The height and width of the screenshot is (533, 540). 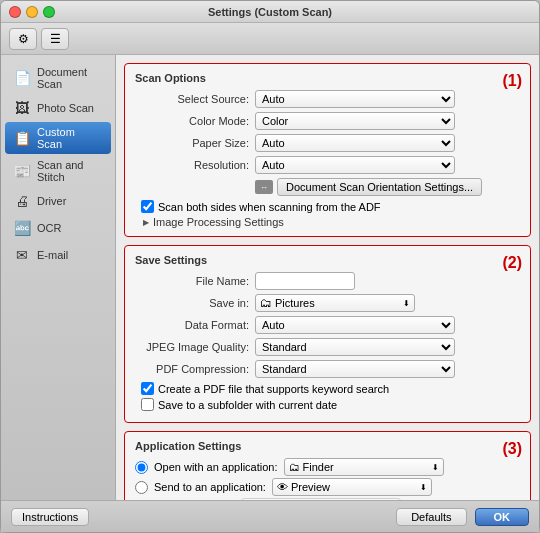 I want to click on open-with-arrow-icon: ⬇, so click(x=436, y=468).